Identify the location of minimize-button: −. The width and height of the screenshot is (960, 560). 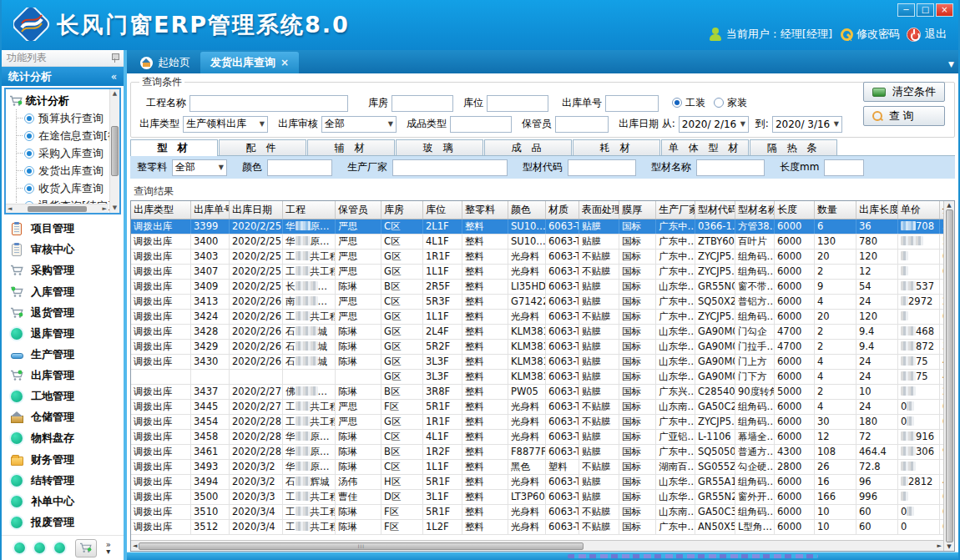
(907, 10).